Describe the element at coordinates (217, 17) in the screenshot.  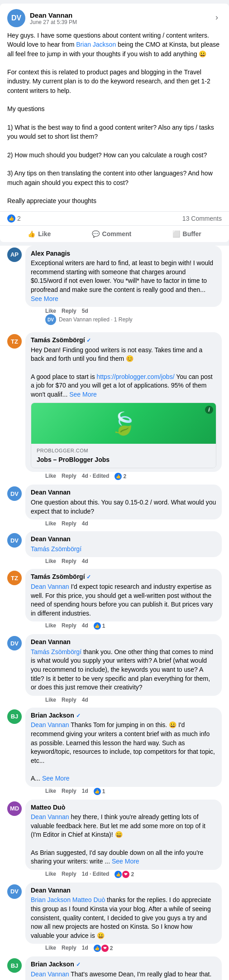
I see `post-options-chevron: ›` at that location.